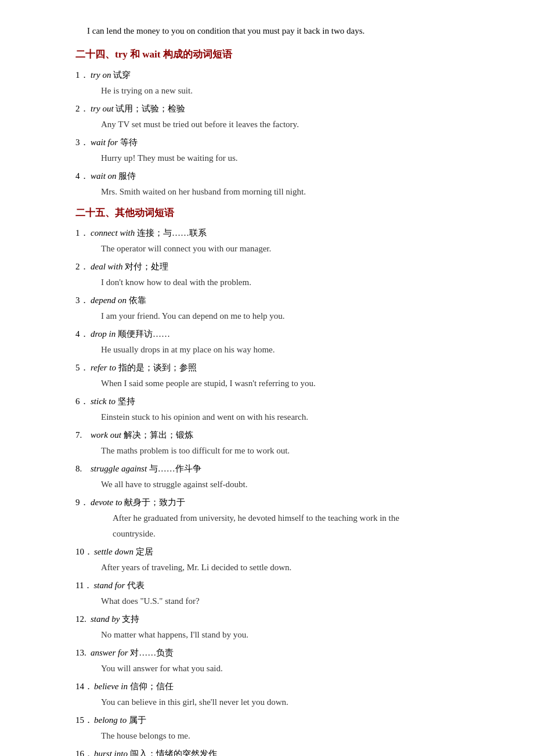 The width and height of the screenshot is (534, 756). Describe the element at coordinates (276, 316) in the screenshot. I see `entry-example: I am your friend. You can depend on me t…` at that location.